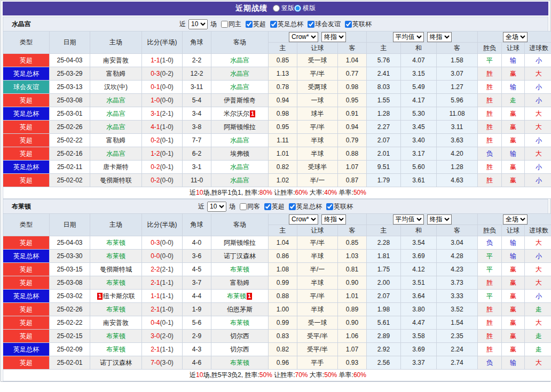  Describe the element at coordinates (352, 270) in the screenshot. I see `handicap-away-odds: 0.81` at that location.